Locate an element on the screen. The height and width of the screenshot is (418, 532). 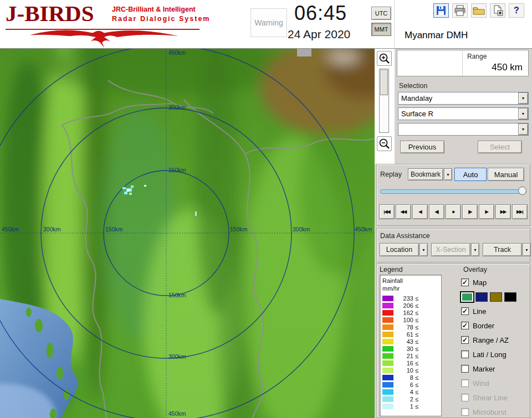
checkbox-lati-long is located at coordinates (465, 354).